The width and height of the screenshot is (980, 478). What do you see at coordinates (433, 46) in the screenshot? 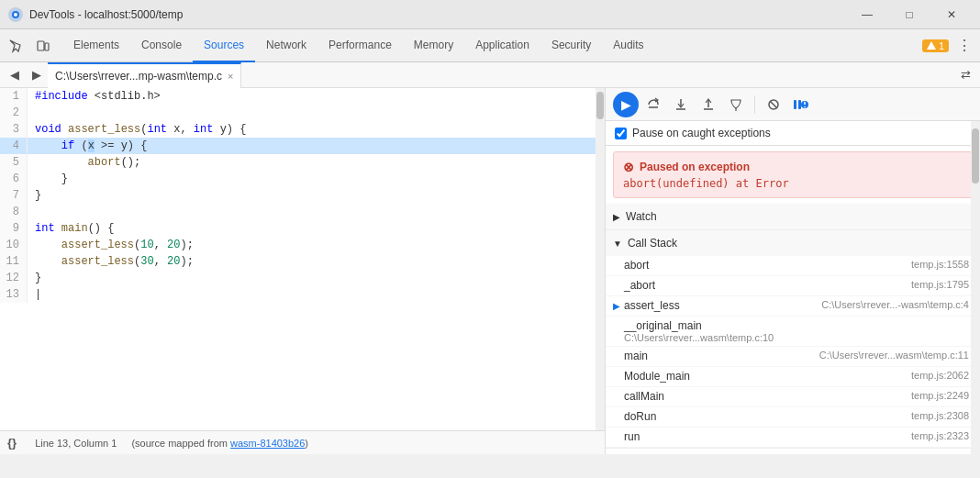
I see `tab-memory: Memory` at bounding box center [433, 46].